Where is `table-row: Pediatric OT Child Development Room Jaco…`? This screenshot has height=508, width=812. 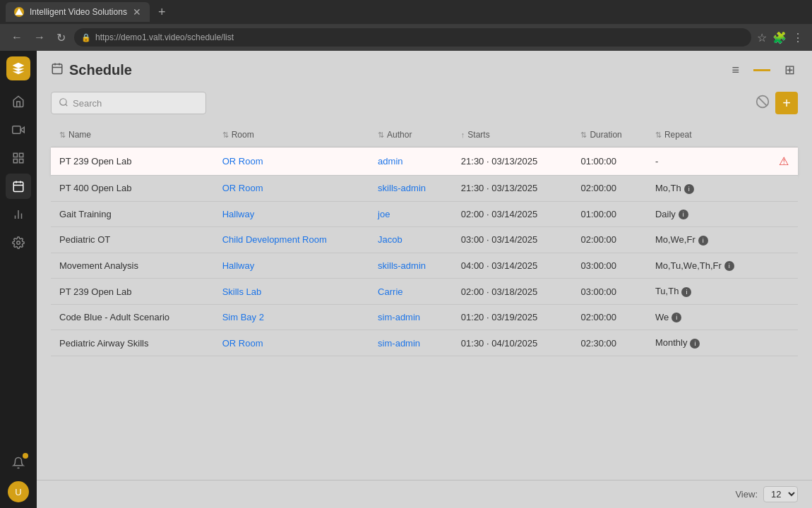
table-row: Pediatric OT Child Development Room Jaco… is located at coordinates (424, 240).